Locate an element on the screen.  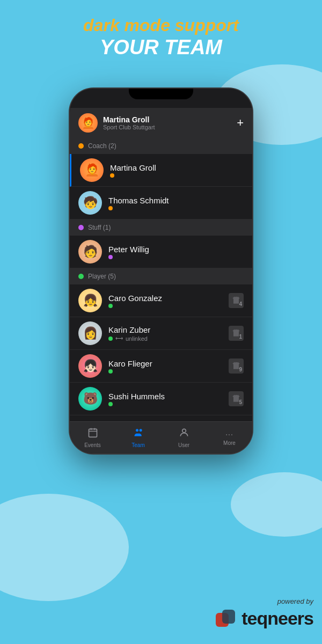
stuff-dot is located at coordinates (81, 228).